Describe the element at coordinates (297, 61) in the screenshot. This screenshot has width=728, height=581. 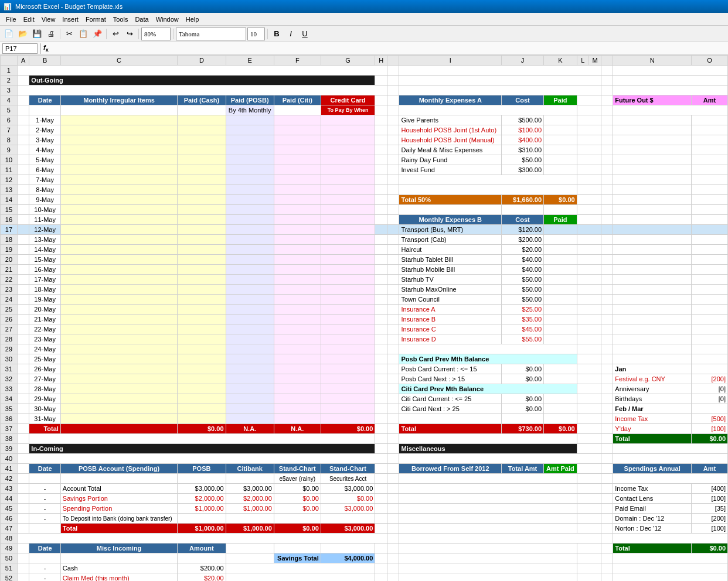
I see `col-f: F` at that location.